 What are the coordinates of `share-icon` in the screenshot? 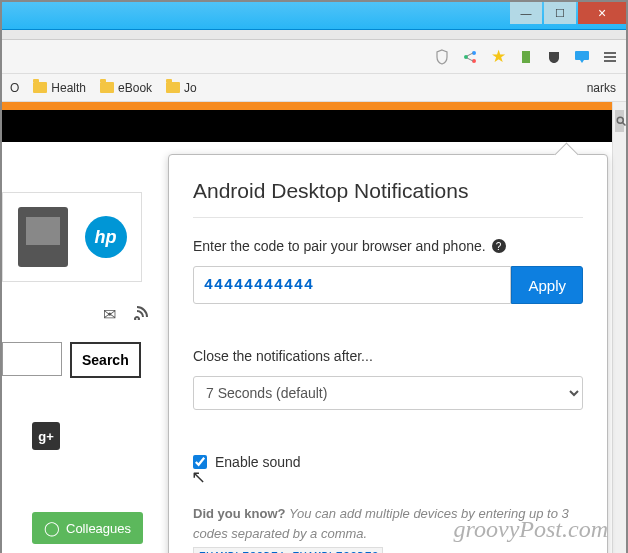 It's located at (470, 57).